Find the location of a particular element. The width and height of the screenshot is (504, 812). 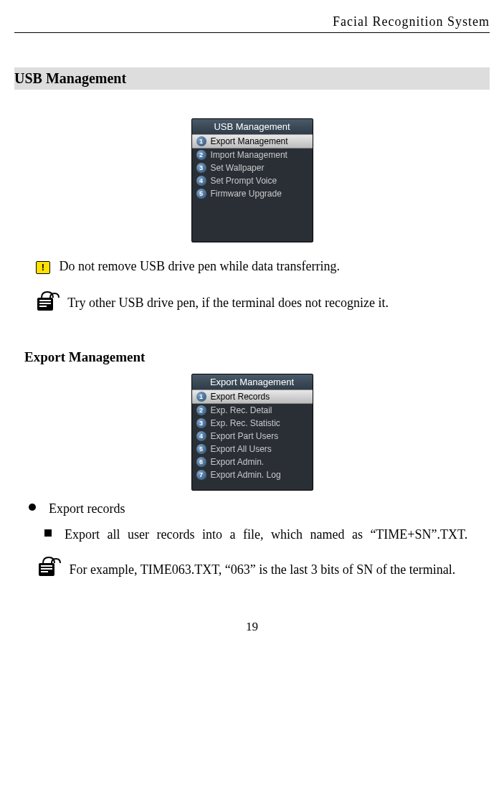

menu-item-label: Export Management is located at coordinates (249, 141).